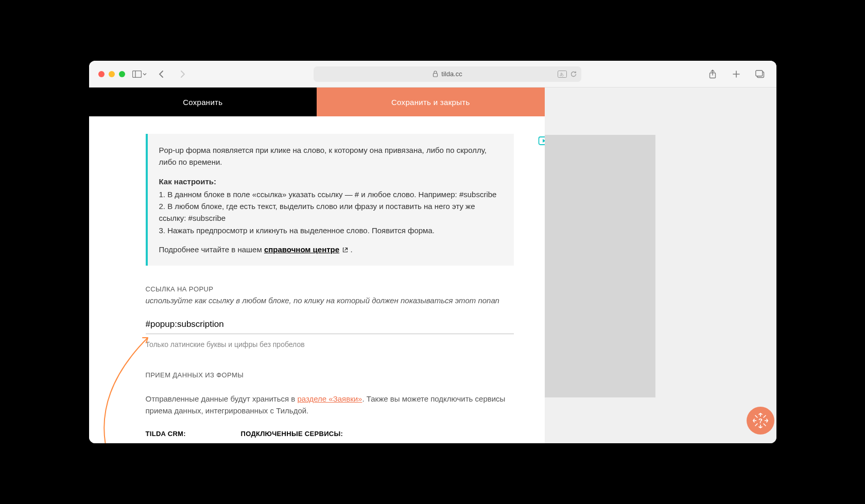 This screenshot has width=865, height=504. What do you see at coordinates (330, 437) in the screenshot?
I see `services-row: TILDA CRM: LEADS ПОДКЛЮЧЕННЫЕ СЕРВИСЫ: M…` at bounding box center [330, 437].